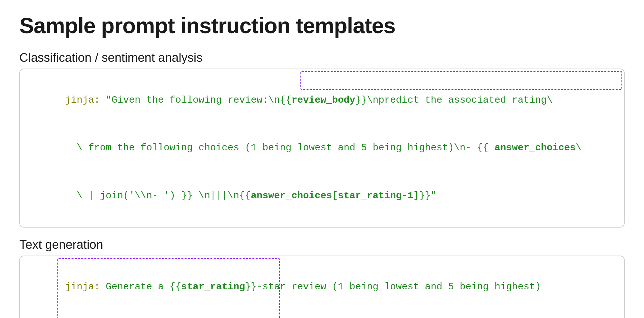 This screenshot has height=318, width=644. Describe the element at coordinates (322, 314) in the screenshot. I see `code-line-tg-2: about this product {{product_title}}. ||…` at that location.